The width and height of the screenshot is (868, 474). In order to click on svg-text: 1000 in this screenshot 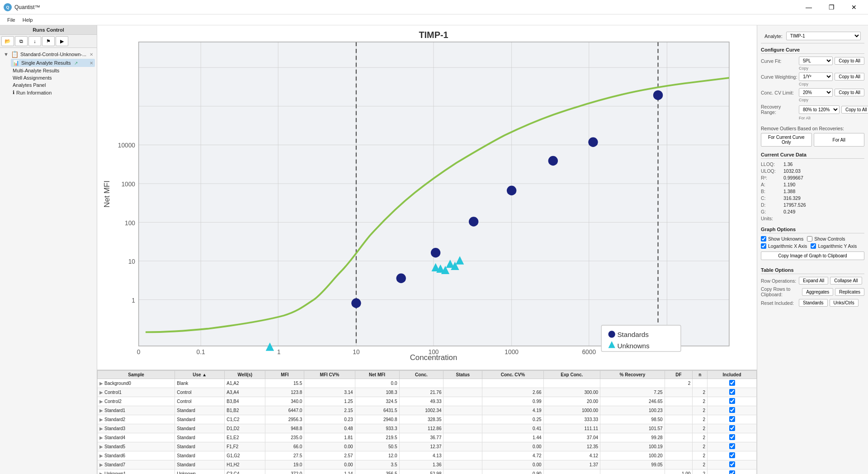, I will do `click(512, 352)`.